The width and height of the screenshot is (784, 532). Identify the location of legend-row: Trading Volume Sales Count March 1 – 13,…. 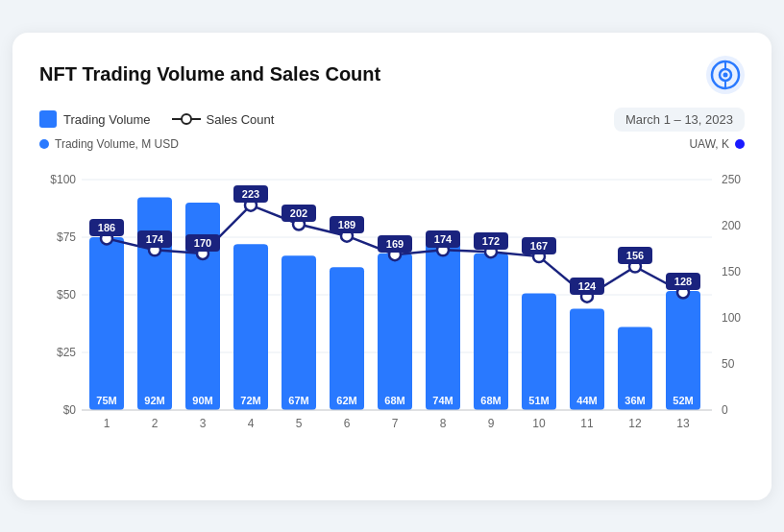
(392, 119).